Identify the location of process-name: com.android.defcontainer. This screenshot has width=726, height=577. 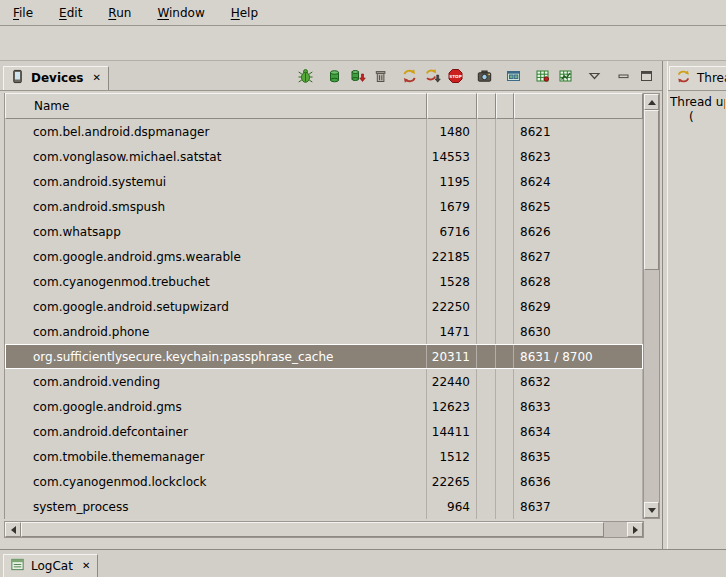
(216, 432).